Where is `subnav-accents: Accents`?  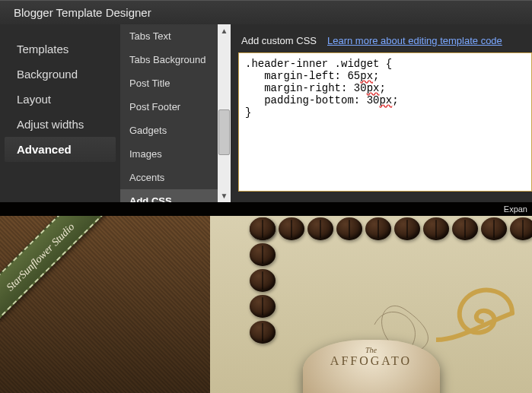
subnav-accents: Accents is located at coordinates (169, 178).